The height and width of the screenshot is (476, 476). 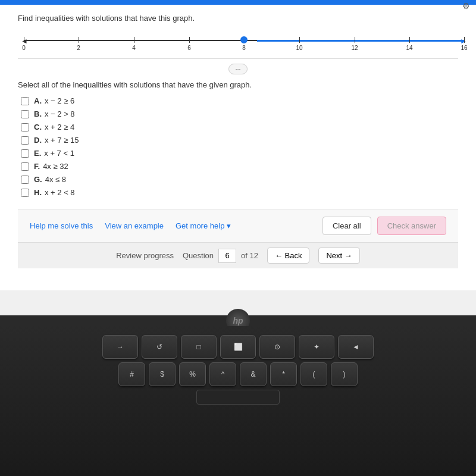 What do you see at coordinates (61, 226) in the screenshot?
I see `help-link: Help me solve this` at bounding box center [61, 226].